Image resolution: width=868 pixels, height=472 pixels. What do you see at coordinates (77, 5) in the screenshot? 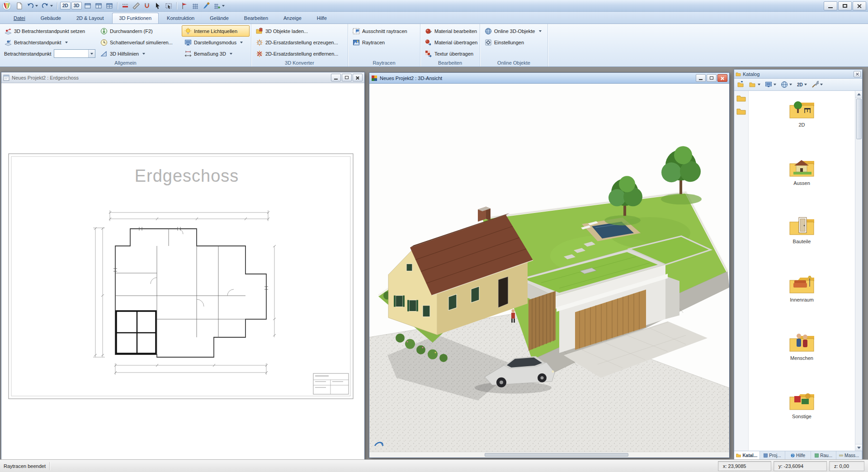
I see `view-3d-button: 3D` at bounding box center [77, 5].